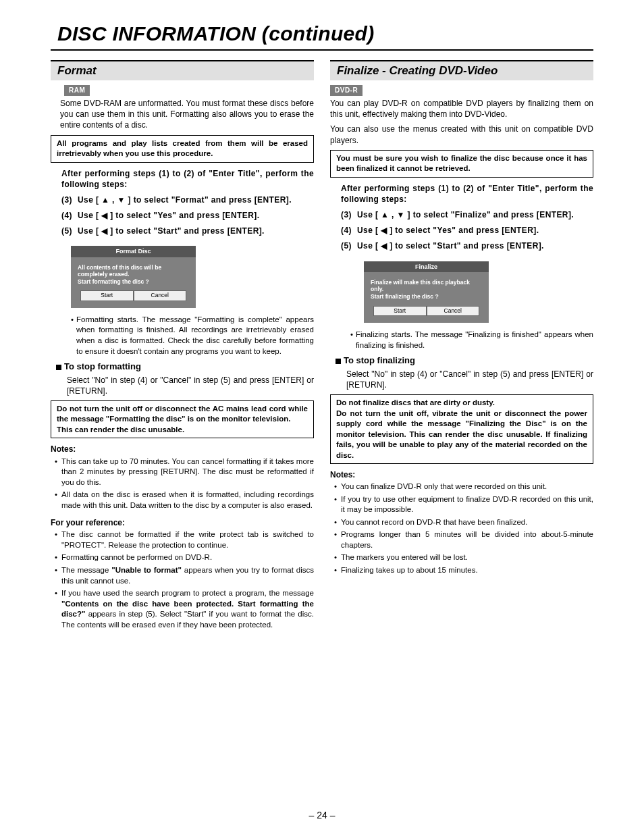 The height and width of the screenshot is (834, 644). I want to click on finalize-post-dialog: •Finalizing starts. The message "Finaliz…, so click(462, 340).